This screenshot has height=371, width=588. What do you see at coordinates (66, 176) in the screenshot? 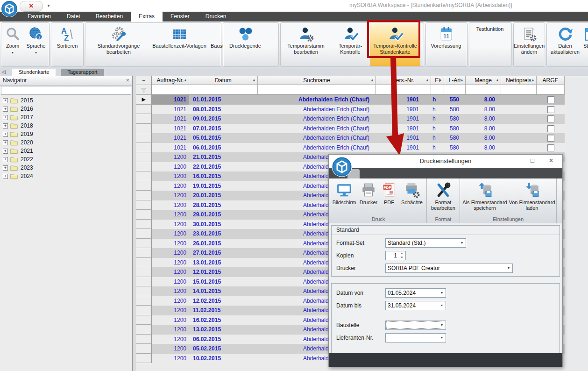
I see `tree-item-2024: +2024` at bounding box center [66, 176].